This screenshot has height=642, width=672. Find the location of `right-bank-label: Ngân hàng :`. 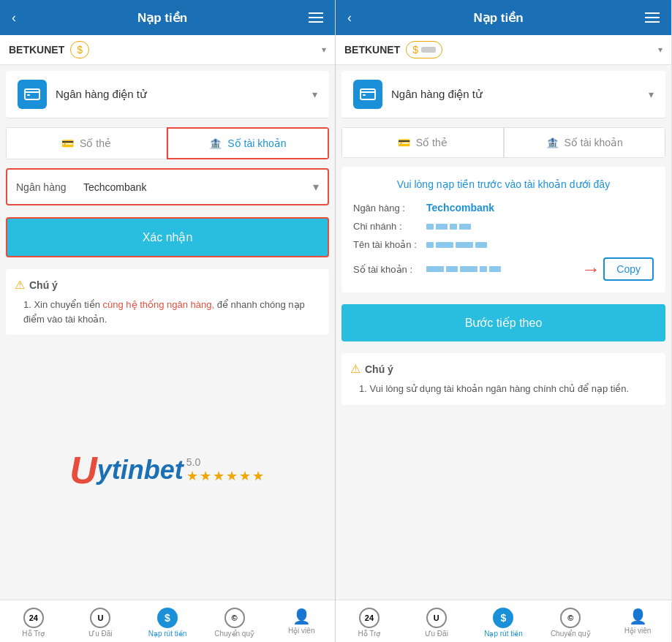

right-bank-label: Ngân hàng : is located at coordinates (390, 208).